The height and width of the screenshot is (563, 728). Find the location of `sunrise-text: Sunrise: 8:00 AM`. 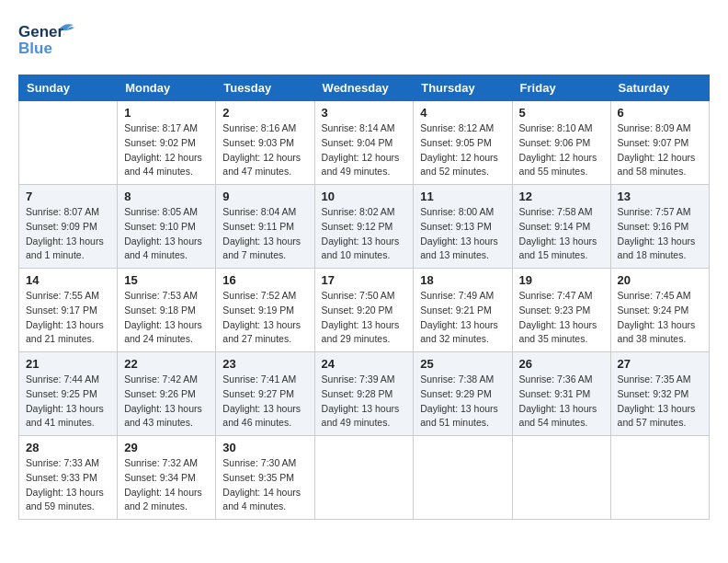

sunrise-text: Sunrise: 8:00 AM is located at coordinates (457, 212).